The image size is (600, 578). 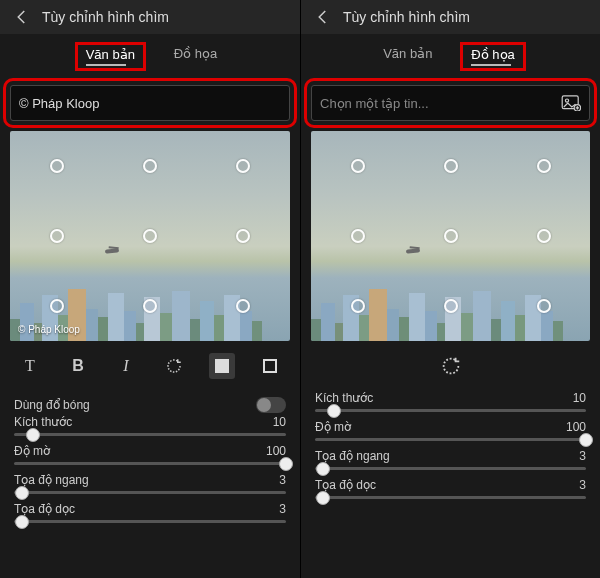 What do you see at coordinates (440, 104) in the screenshot?
I see `choose-file-placeholder: Chọn một tập tin...` at bounding box center [440, 104].